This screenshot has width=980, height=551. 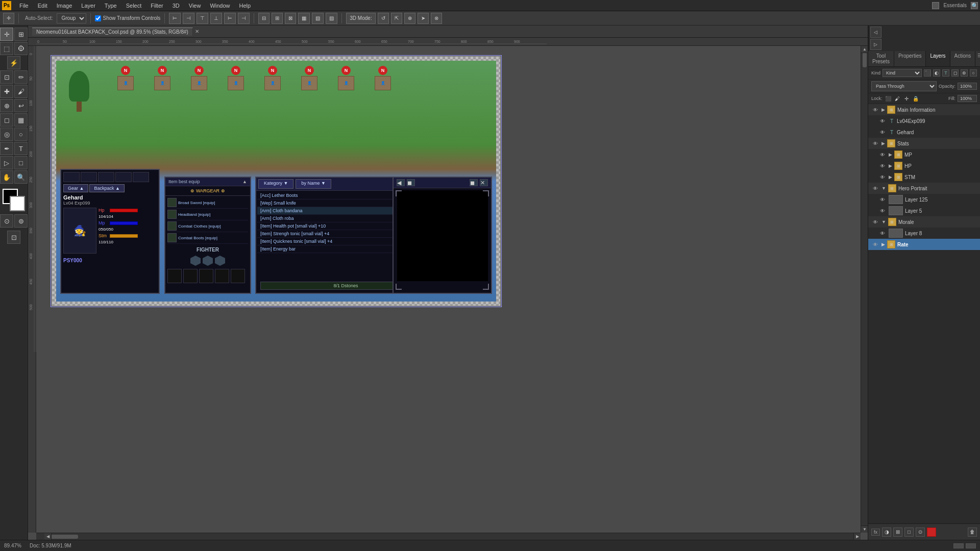 What do you see at coordinates (112, 32) in the screenshot?
I see `doc-tab-label: Neomenu016Last BACKPACK_Cool.psd @ 89.5%…` at bounding box center [112, 32].